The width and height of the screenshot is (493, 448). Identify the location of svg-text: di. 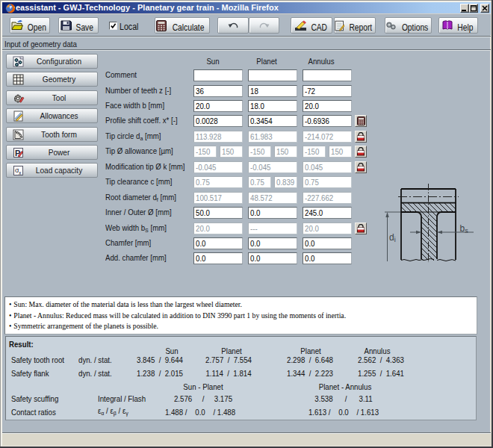
(393, 237).